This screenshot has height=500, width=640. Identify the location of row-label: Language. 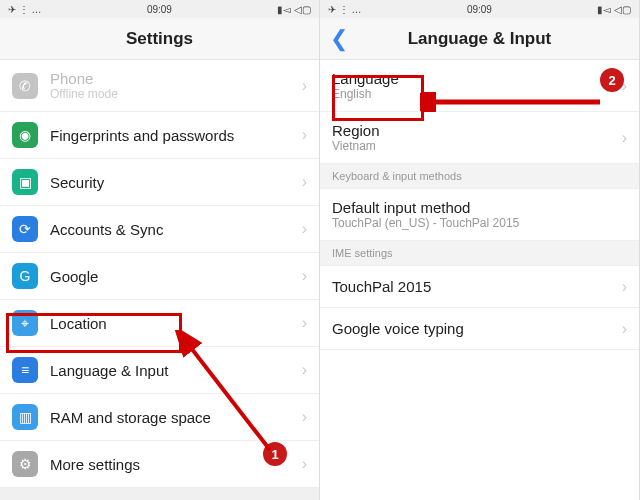
(477, 78).